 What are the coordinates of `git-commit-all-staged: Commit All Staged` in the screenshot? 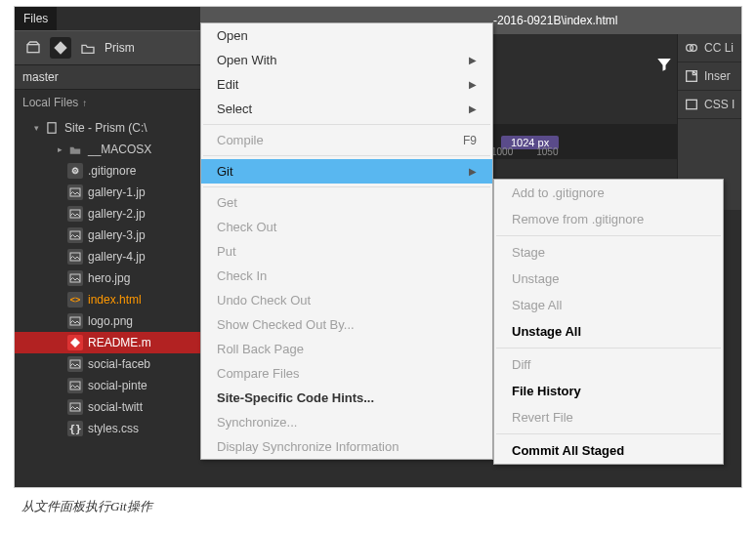 It's located at (609, 451).